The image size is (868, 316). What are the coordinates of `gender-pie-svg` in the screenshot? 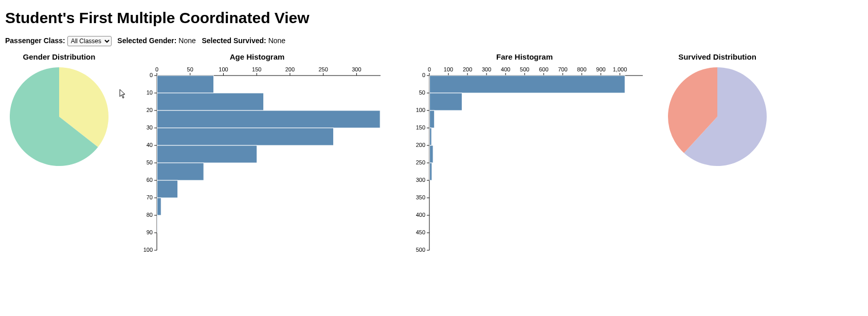 It's located at (59, 117).